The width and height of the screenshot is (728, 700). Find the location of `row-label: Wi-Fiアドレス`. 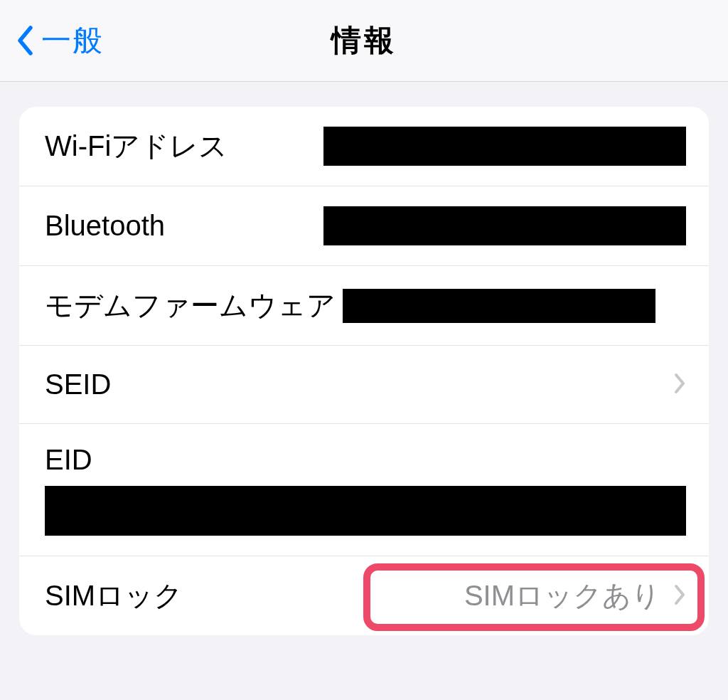

row-label: Wi-Fiアドレス is located at coordinates (136, 147).